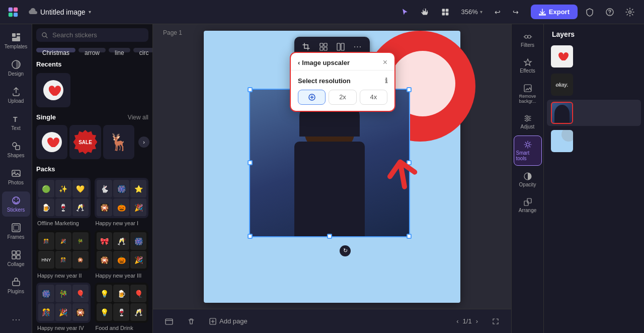 Image resolution: width=644 pixels, height=333 pixels. What do you see at coordinates (562, 113) in the screenshot?
I see `layer-thumb-photo` at bounding box center [562, 113].